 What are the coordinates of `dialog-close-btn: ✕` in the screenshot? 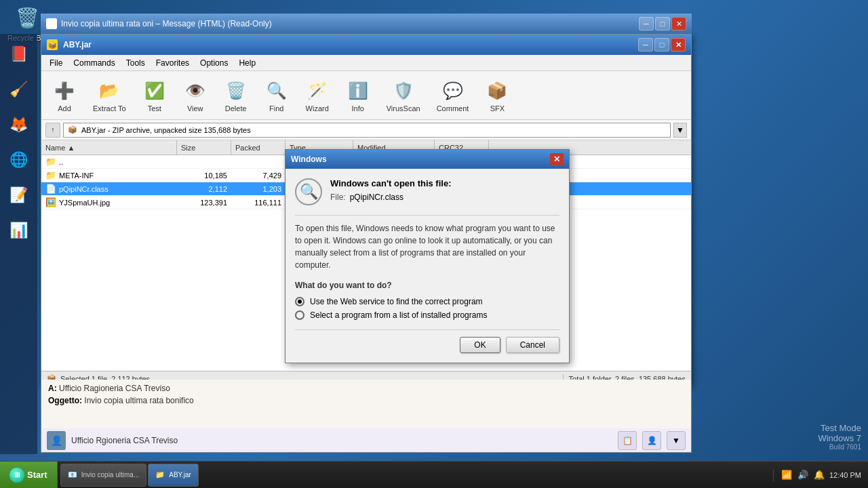 It's located at (557, 159).